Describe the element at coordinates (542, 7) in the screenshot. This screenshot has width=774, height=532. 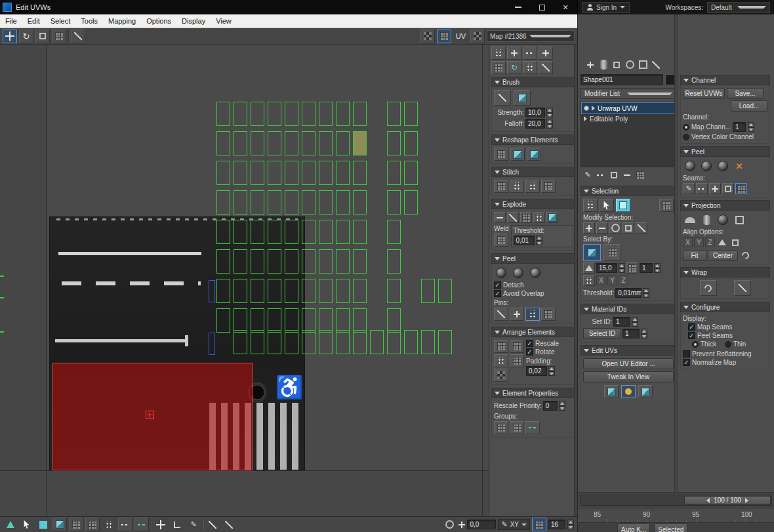
I see `maximize-button` at that location.